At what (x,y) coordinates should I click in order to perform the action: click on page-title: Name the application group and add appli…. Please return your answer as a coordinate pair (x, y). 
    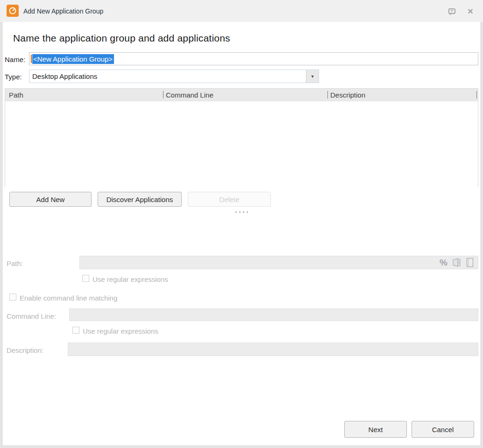
    Looking at the image, I should click on (121, 38).